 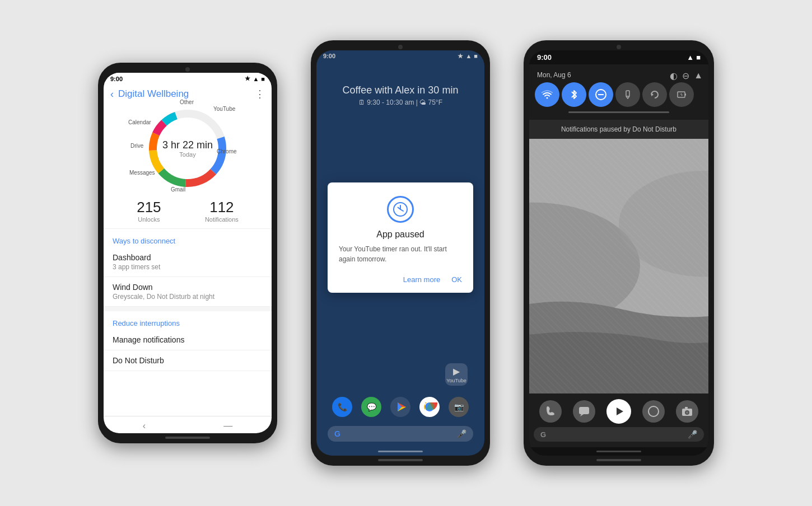 I want to click on winddown-sub: Greyscale, Do Not Disturb at night, so click(x=188, y=297).